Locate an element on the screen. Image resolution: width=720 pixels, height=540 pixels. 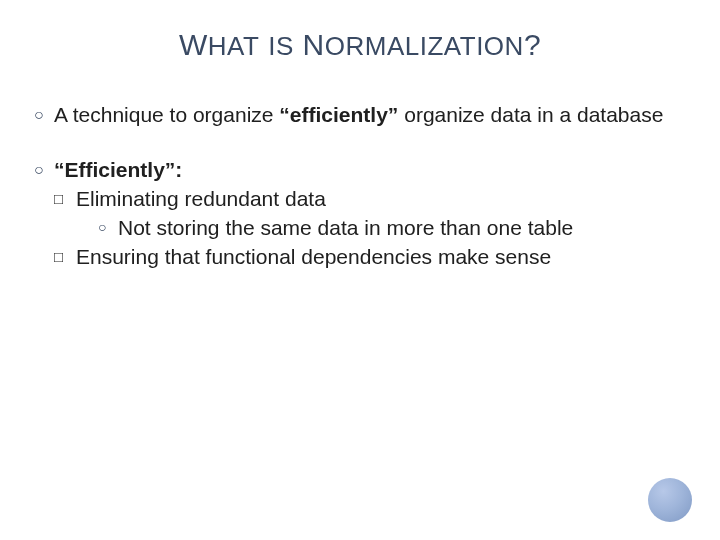
sub-sub-bullet: ○ Not storing the same data in more than… is located at coordinates (381, 228).